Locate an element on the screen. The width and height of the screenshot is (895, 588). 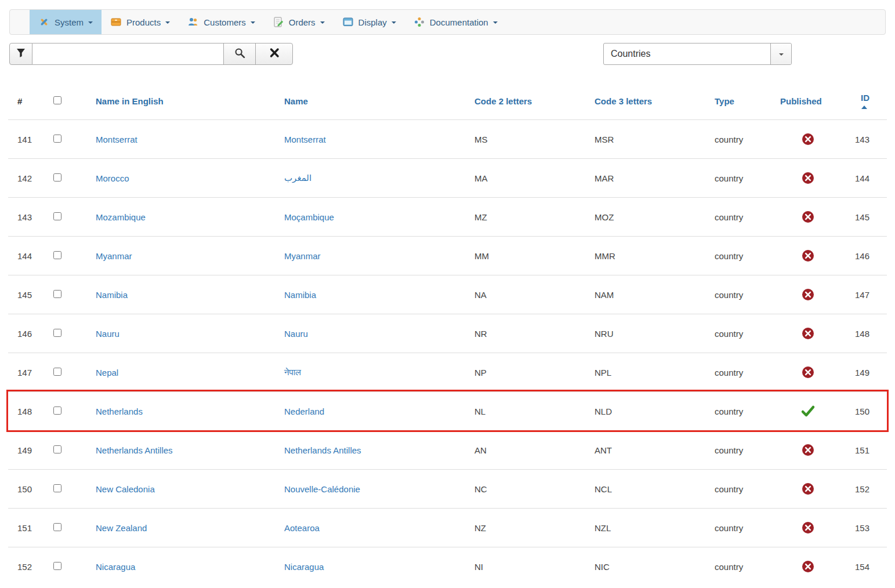
search-button is located at coordinates (240, 54).